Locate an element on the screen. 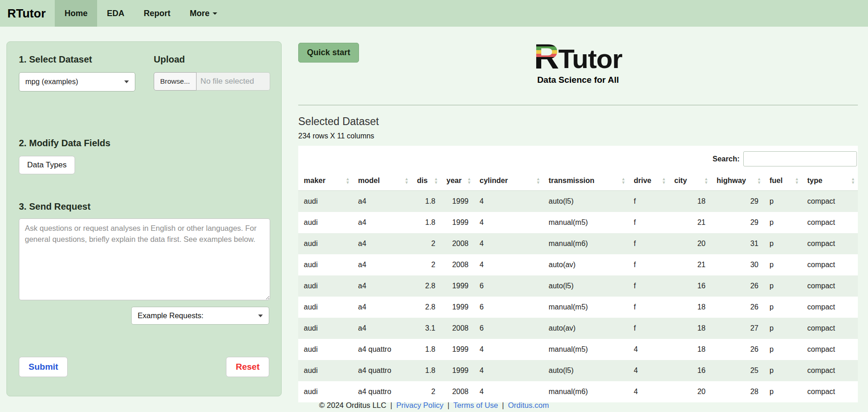  dataset-select: mpg (examples) is located at coordinates (77, 82).